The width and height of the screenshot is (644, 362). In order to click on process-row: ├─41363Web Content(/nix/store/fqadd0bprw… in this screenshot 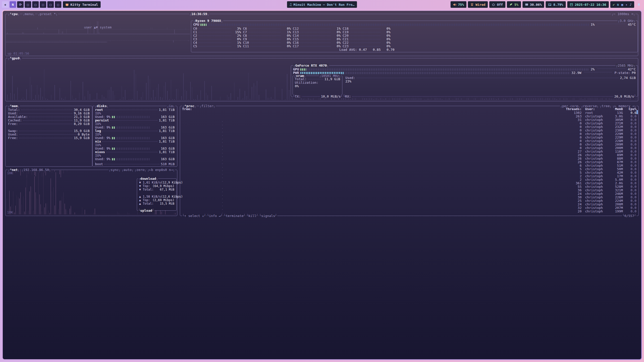, I will do `click(409, 145)`.